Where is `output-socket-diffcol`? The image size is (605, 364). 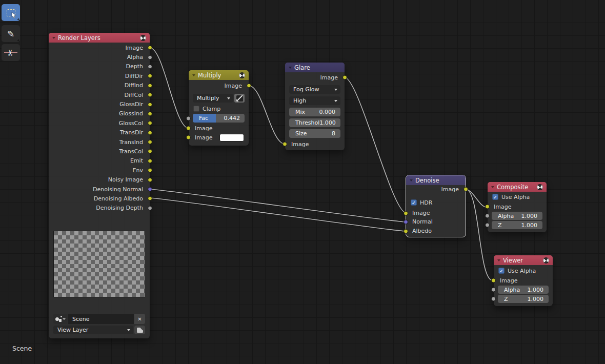 output-socket-diffcol is located at coordinates (150, 95).